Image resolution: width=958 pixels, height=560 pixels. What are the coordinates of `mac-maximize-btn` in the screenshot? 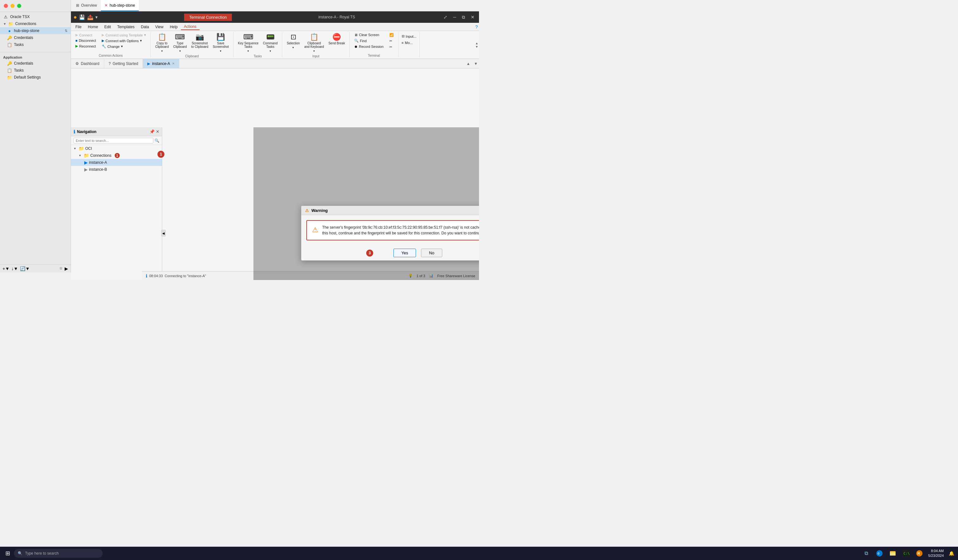 It's located at (19, 6).